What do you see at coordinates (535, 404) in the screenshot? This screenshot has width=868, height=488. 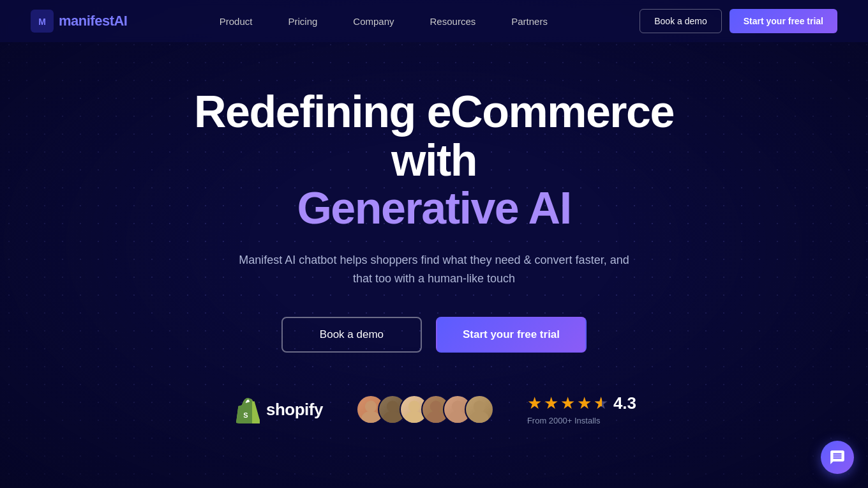 I see `star-1: ★` at bounding box center [535, 404].